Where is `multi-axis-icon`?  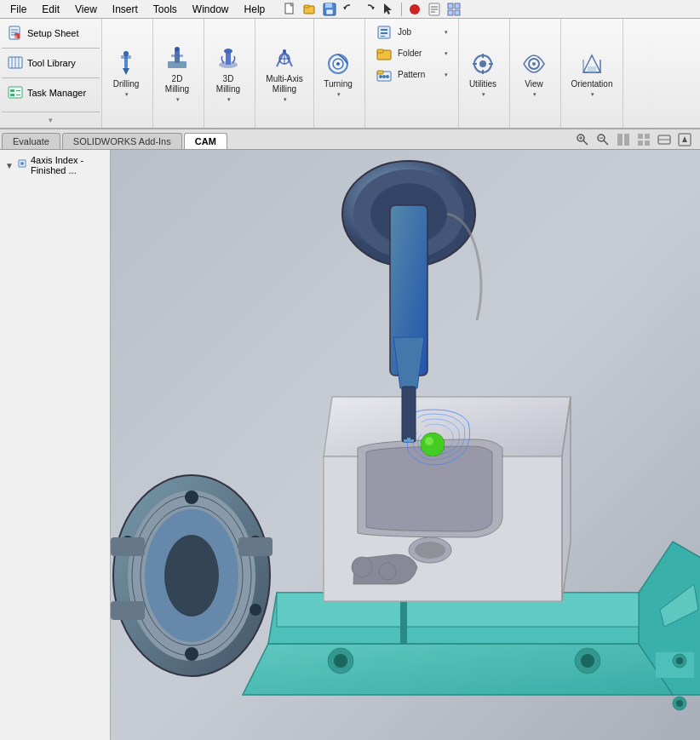
multi-axis-icon is located at coordinates (284, 59).